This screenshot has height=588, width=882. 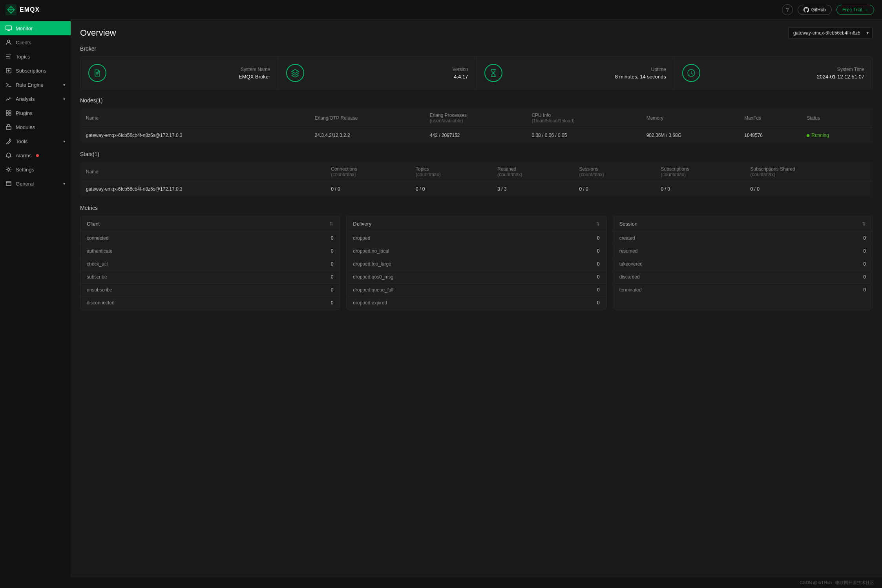 I want to click on stats-table-body: gateway-emqx-6fcb56cb4f-n8z5s@172.17.0.3…, so click(x=477, y=189).